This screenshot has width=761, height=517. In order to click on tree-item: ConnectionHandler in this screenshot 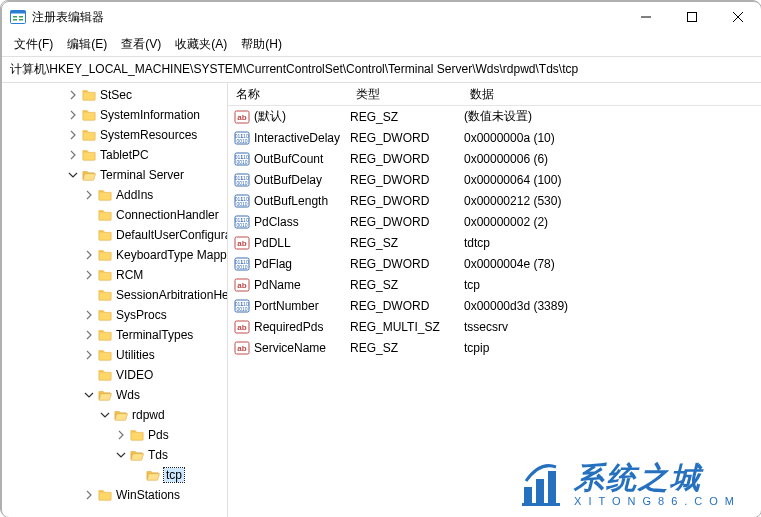, I will do `click(115, 215)`.